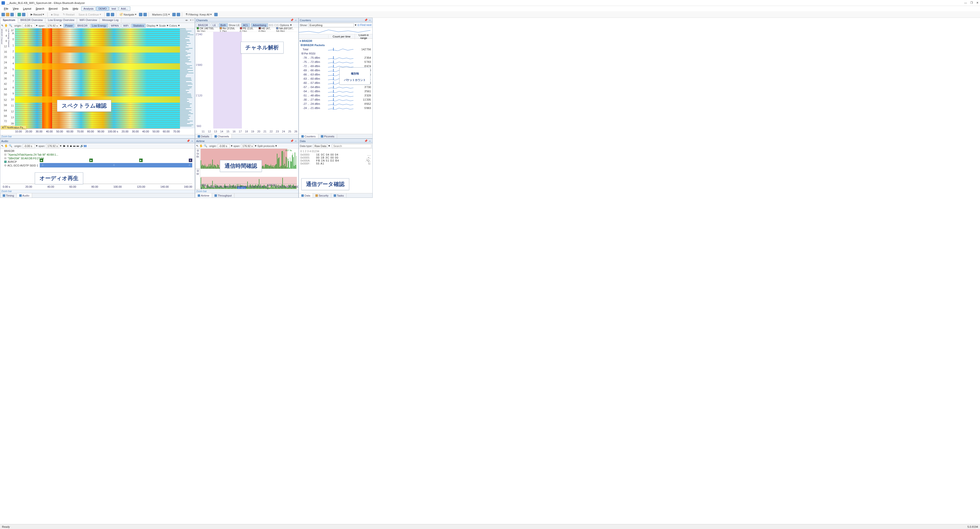 Image resolution: width=980 pixels, height=529 pixels. What do you see at coordinates (99, 26) in the screenshot?
I see `toggle-lowenergy: Low Energy` at bounding box center [99, 26].